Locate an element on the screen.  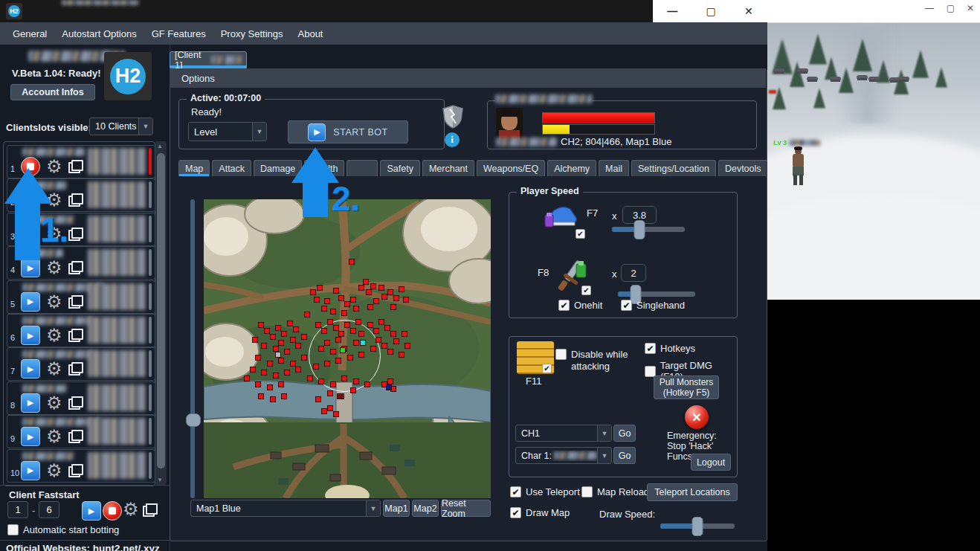
autostart-checkbox is located at coordinates (13, 529).